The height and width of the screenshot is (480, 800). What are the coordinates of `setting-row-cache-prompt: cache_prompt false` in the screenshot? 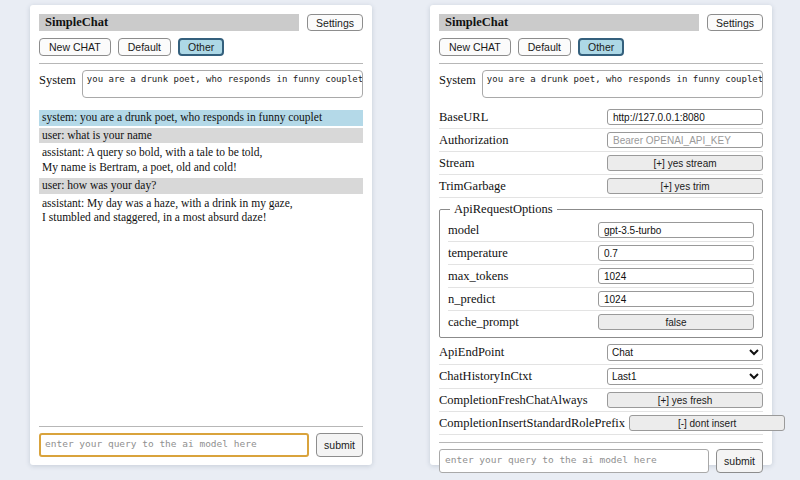 It's located at (601, 322).